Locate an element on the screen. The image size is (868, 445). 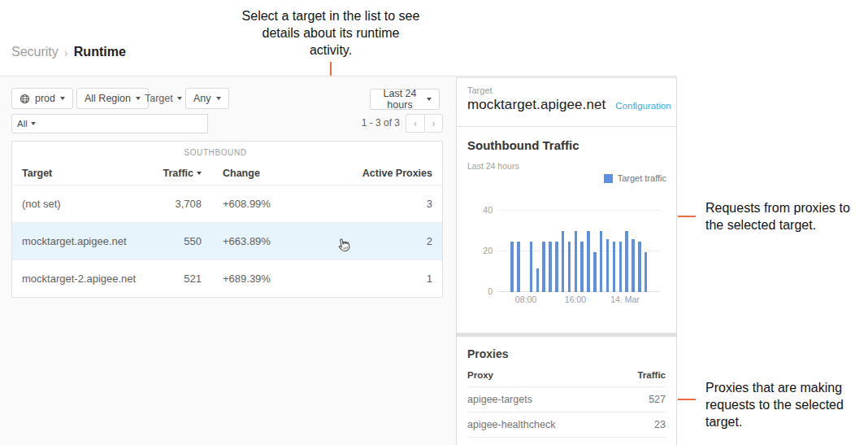
chart-legend: Target traffic is located at coordinates (636, 178).